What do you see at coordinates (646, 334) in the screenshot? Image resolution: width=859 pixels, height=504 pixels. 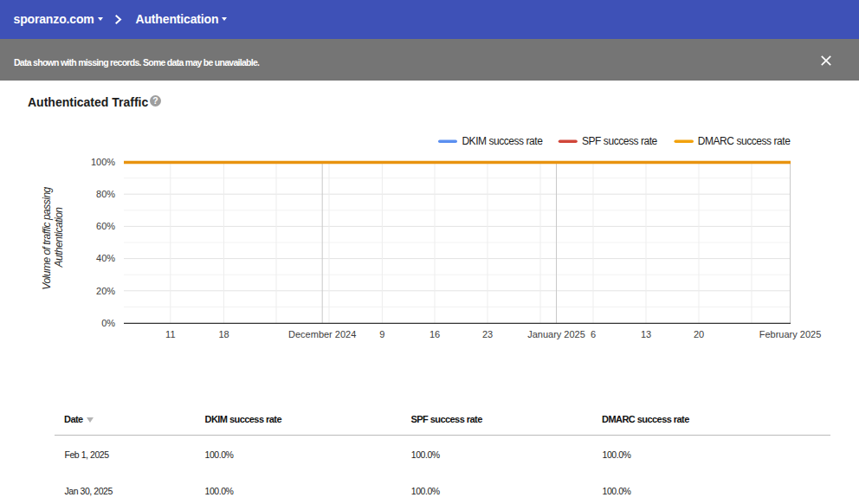 I see `svg-text: 13` at bounding box center [646, 334].